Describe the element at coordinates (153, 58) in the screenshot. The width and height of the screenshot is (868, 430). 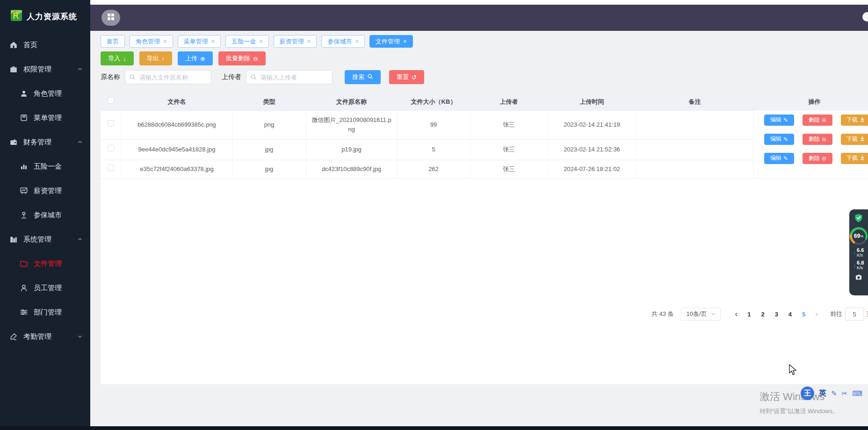
I see `button-label: 导出` at that location.